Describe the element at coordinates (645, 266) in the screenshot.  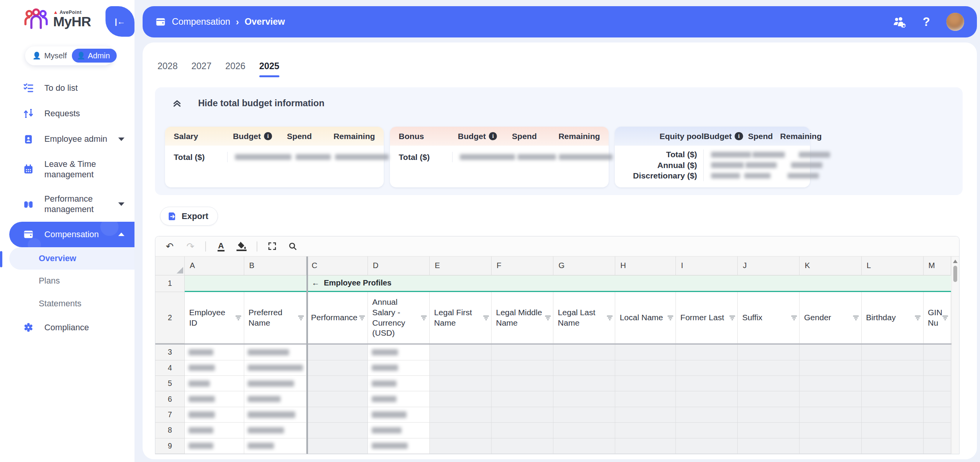
I see `column-letter-cell: H` at that location.